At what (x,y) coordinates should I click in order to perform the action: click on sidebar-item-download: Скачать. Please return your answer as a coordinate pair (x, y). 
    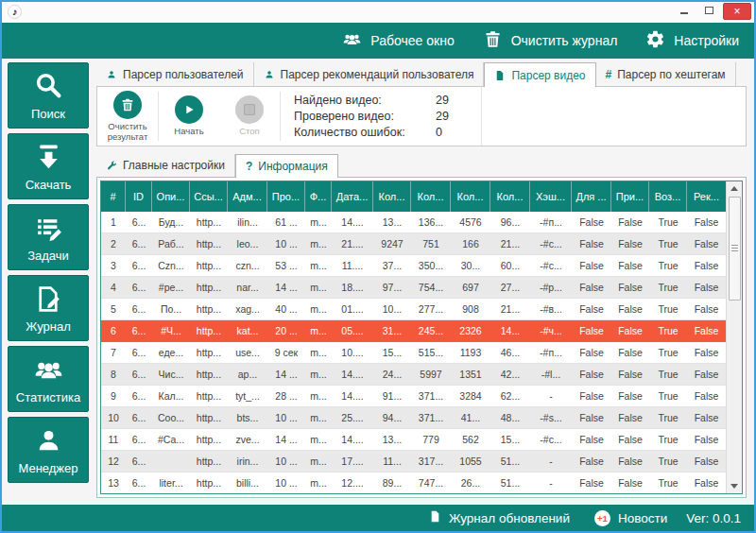
    Looking at the image, I should click on (48, 166).